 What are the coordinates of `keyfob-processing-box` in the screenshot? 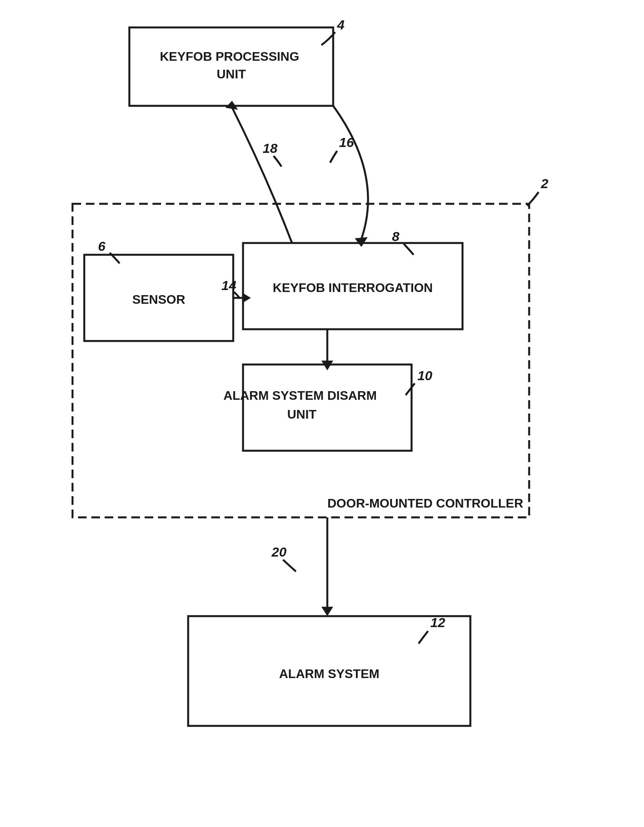 It's located at (231, 67).